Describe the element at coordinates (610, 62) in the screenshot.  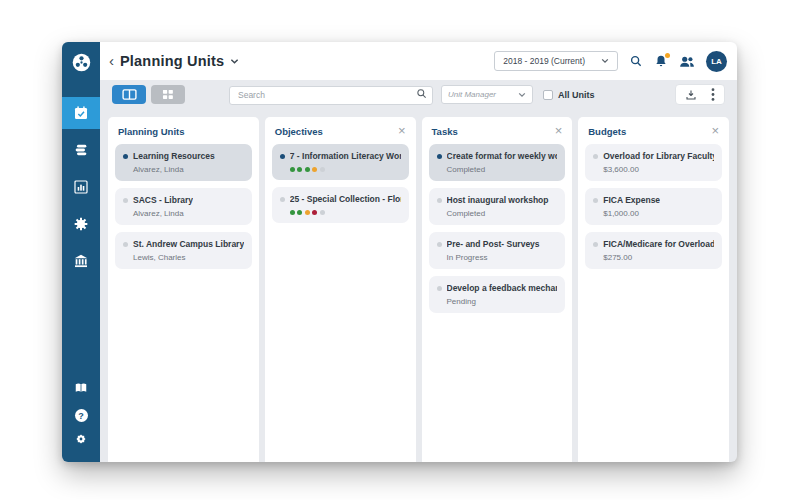
I see `topbar-right: 2018 - 2019 (Current)` at that location.